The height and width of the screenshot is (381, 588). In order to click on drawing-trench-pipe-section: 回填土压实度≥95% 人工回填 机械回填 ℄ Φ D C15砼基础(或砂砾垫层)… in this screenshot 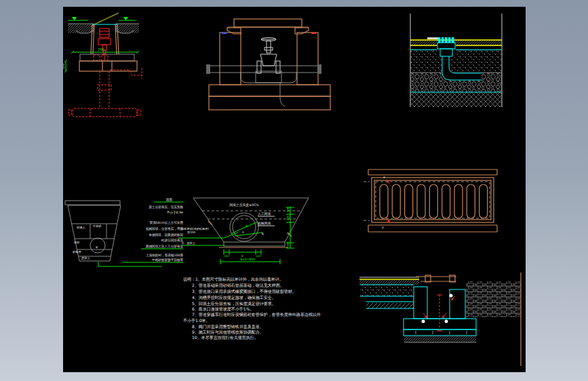, I will do `click(243, 231)`.